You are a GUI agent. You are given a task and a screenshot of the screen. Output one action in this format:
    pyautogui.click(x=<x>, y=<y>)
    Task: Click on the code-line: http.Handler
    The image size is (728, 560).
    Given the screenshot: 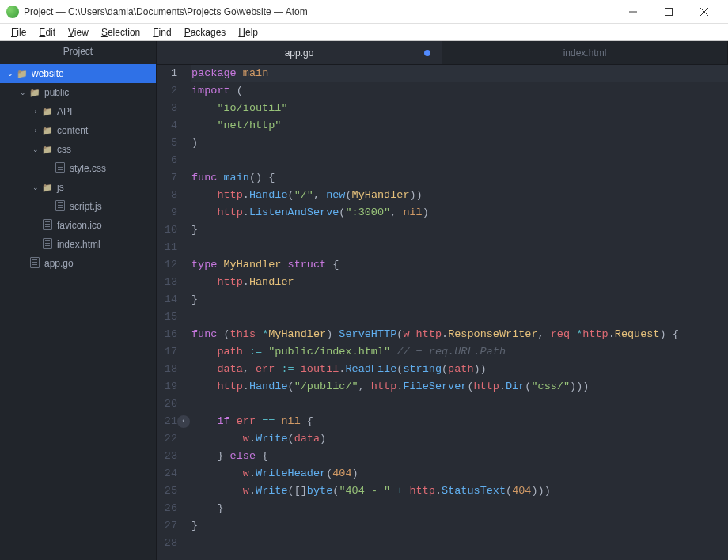 What is the action you would take?
    pyautogui.click(x=460, y=282)
    